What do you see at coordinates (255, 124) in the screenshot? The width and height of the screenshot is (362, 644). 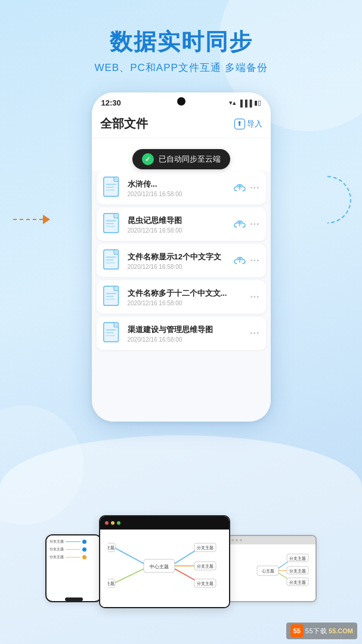 I see `import-label: 导入` at bounding box center [255, 124].